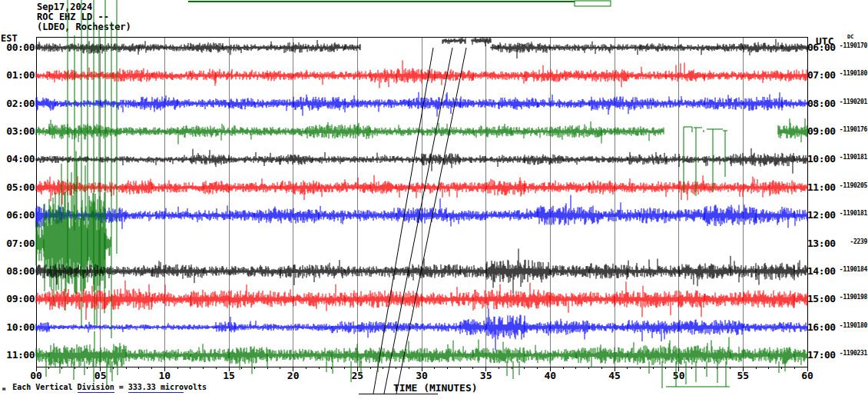 The image size is (868, 399). I want to click on utc-label: 14:00, so click(822, 271).